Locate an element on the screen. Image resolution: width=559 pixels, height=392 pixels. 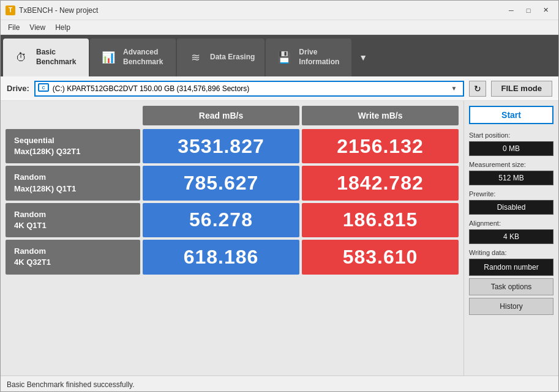
timer-icon: ⏱ is located at coordinates (21, 57).